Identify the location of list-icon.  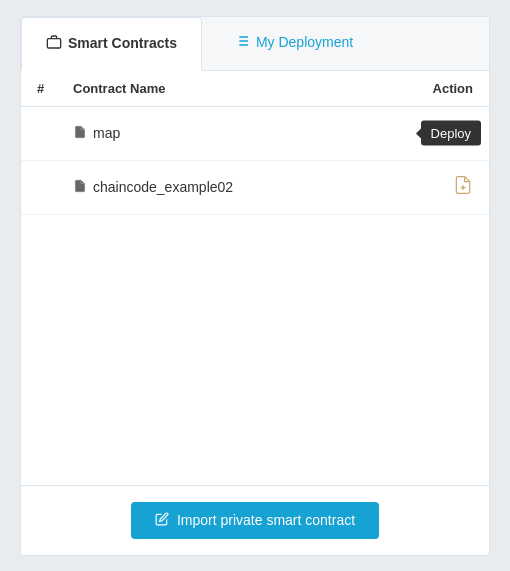
(242, 42).